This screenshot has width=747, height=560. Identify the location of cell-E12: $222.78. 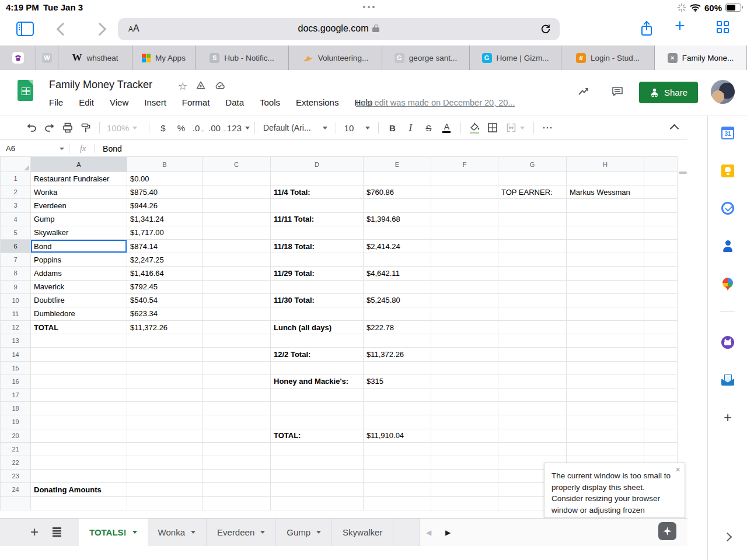
(397, 328).